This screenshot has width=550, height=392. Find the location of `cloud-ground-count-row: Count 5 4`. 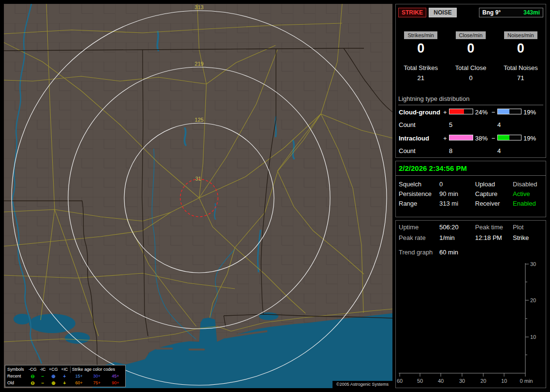

cloud-ground-count-row: Count 5 4 is located at coordinates (471, 125).